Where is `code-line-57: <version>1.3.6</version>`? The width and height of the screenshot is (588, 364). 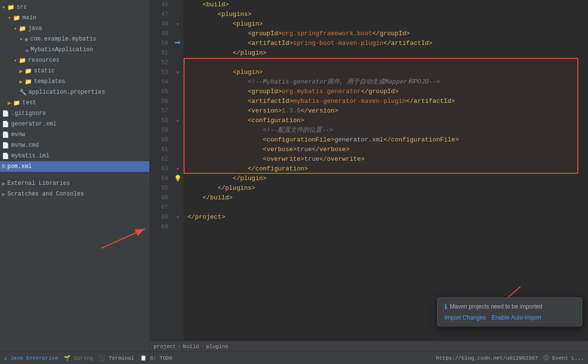
code-line-57: <version>1.3.6</version> is located at coordinates (387, 111).